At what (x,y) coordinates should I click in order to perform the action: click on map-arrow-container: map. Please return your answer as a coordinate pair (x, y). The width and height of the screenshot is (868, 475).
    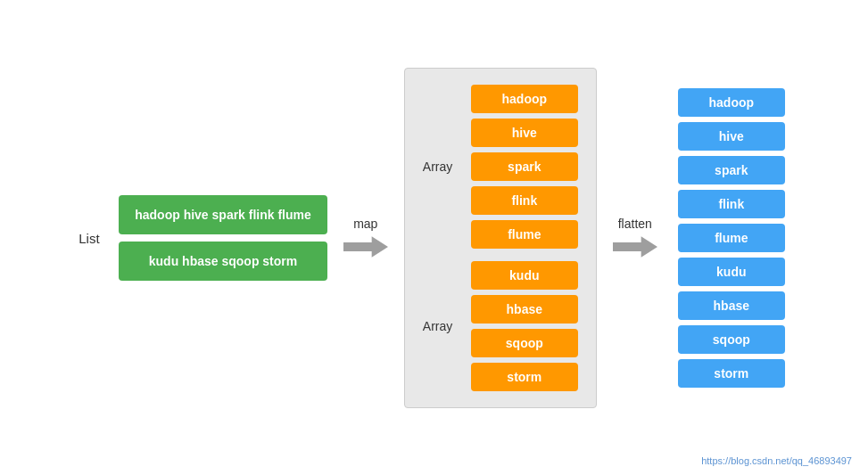
    Looking at the image, I should click on (366, 238).